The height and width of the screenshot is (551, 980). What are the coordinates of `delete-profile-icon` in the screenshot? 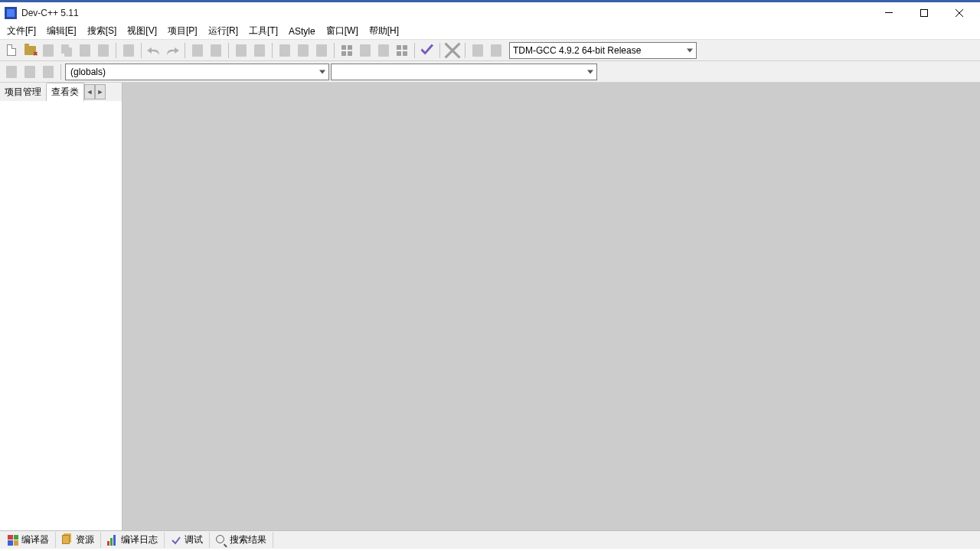 It's located at (496, 51).